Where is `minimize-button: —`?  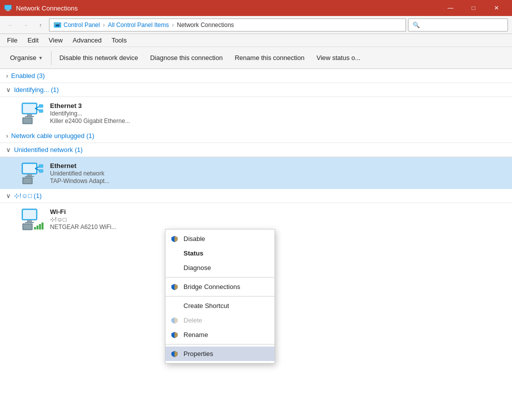
minimize-button: — is located at coordinates (450, 8).